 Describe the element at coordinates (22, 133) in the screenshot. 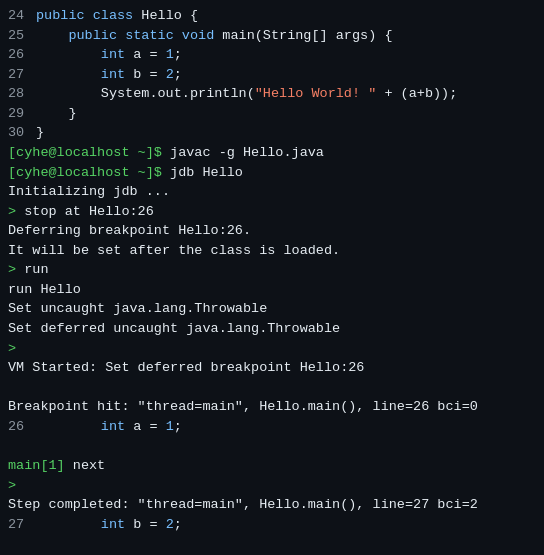

I see `line-number: 30` at that location.